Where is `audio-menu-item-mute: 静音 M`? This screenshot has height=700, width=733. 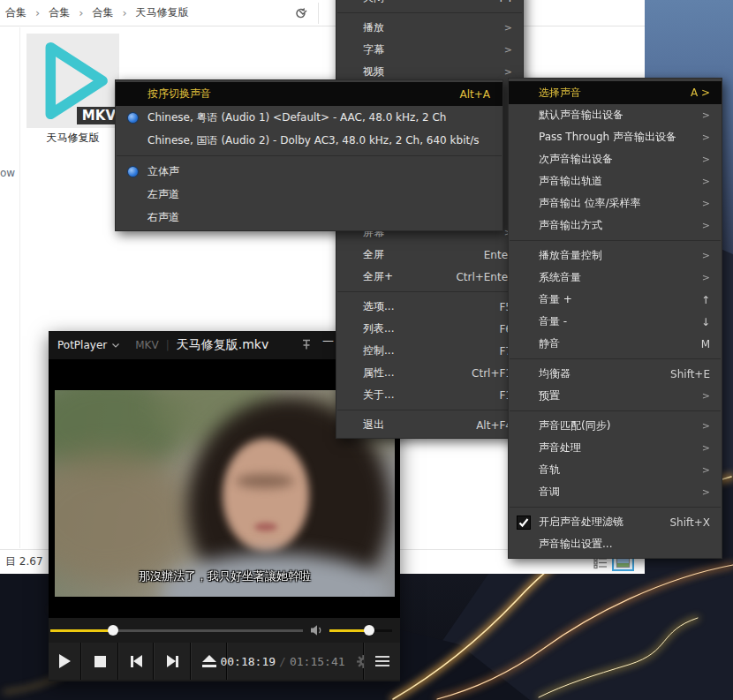
audio-menu-item-mute: 静音 M is located at coordinates (615, 344).